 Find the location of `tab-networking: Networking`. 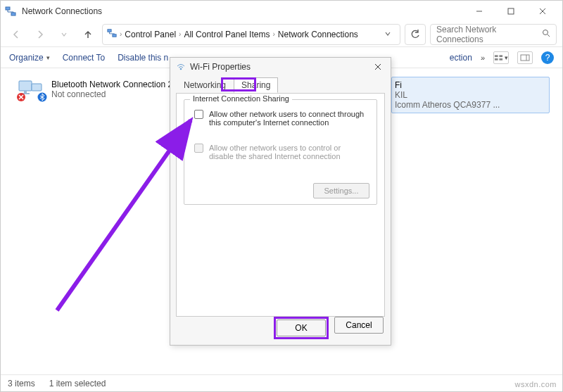

tab-networking: Networking is located at coordinates (205, 85).